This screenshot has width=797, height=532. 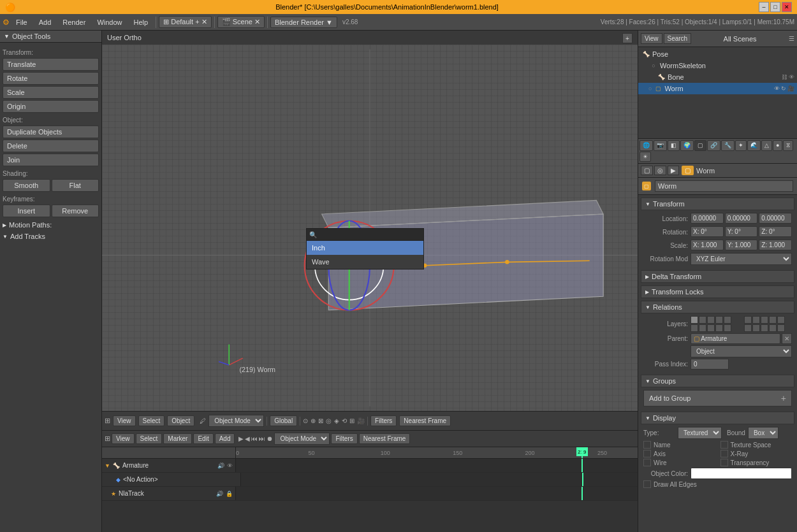 I want to click on rotation-z: Z: 0°, so click(x=775, y=232).